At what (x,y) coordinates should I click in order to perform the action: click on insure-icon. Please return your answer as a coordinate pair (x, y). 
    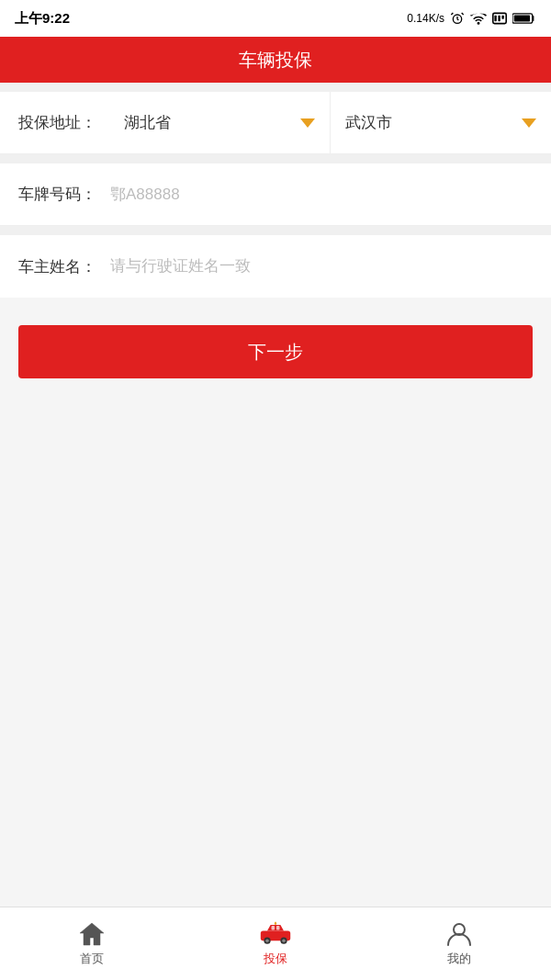
    Looking at the image, I should click on (276, 934).